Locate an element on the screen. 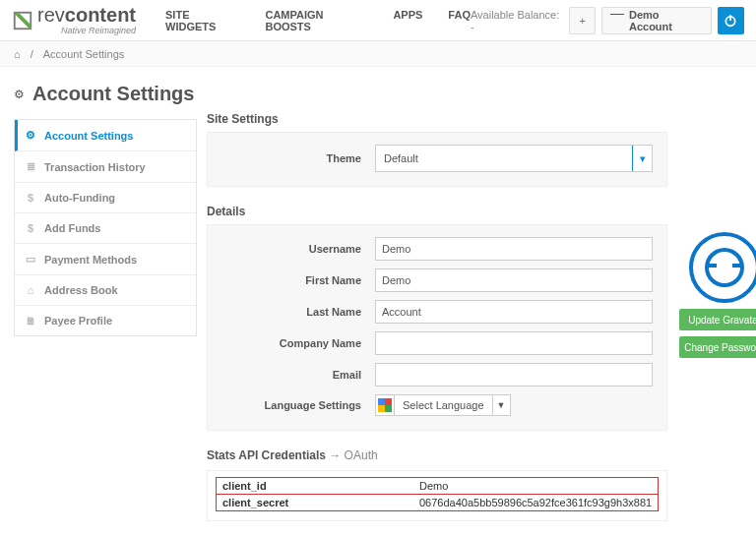  company-input is located at coordinates (514, 343).